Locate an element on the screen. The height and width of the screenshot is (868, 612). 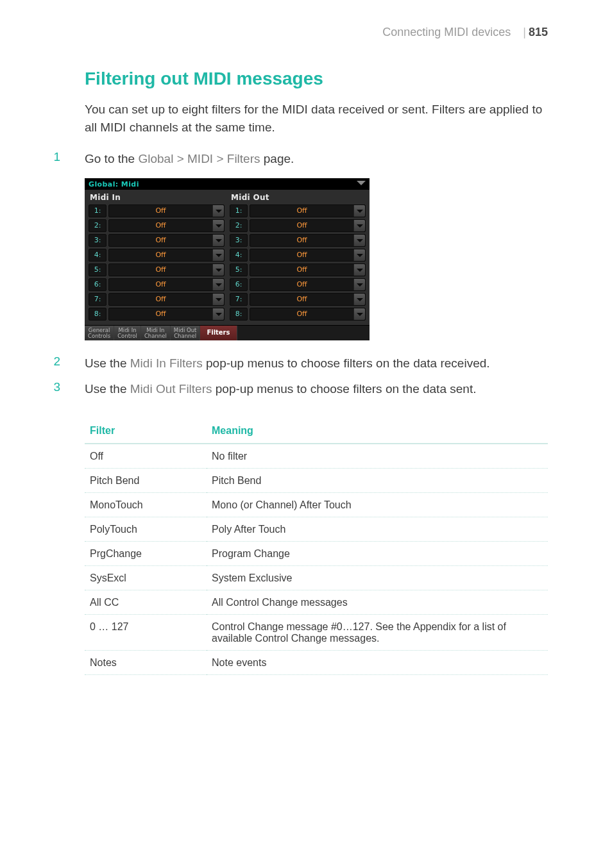
filter-meaning: Control Change message #0…127. See the A… is located at coordinates (377, 632).